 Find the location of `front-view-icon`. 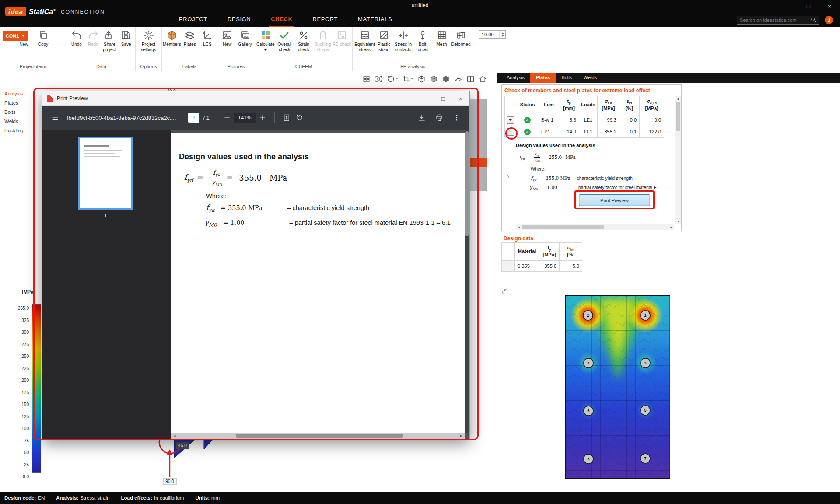

front-view-icon is located at coordinates (434, 79).